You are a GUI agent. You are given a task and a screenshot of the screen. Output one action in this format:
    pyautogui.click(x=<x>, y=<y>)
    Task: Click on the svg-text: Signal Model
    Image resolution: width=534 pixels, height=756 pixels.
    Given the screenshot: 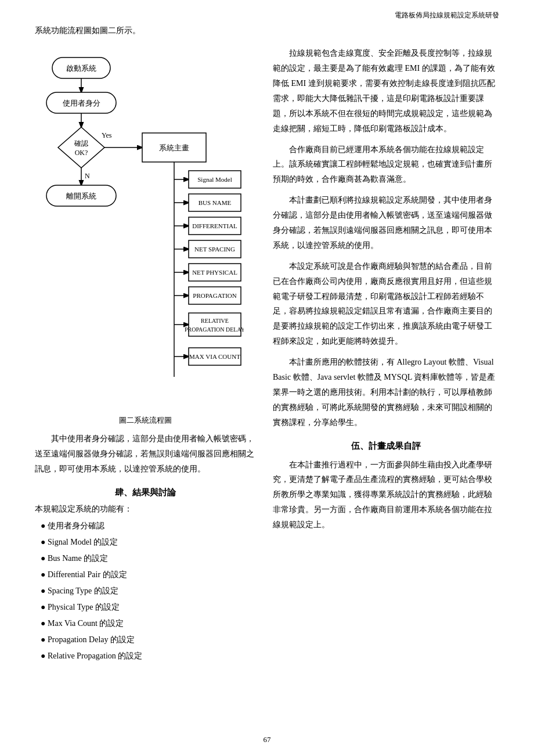 What is the action you would take?
    pyautogui.click(x=215, y=179)
    